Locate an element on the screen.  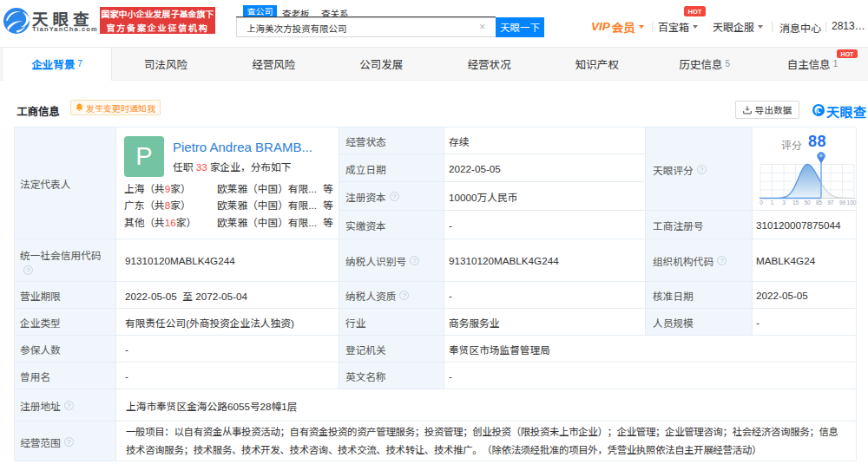
svg-text: 3 is located at coordinates (784, 203).